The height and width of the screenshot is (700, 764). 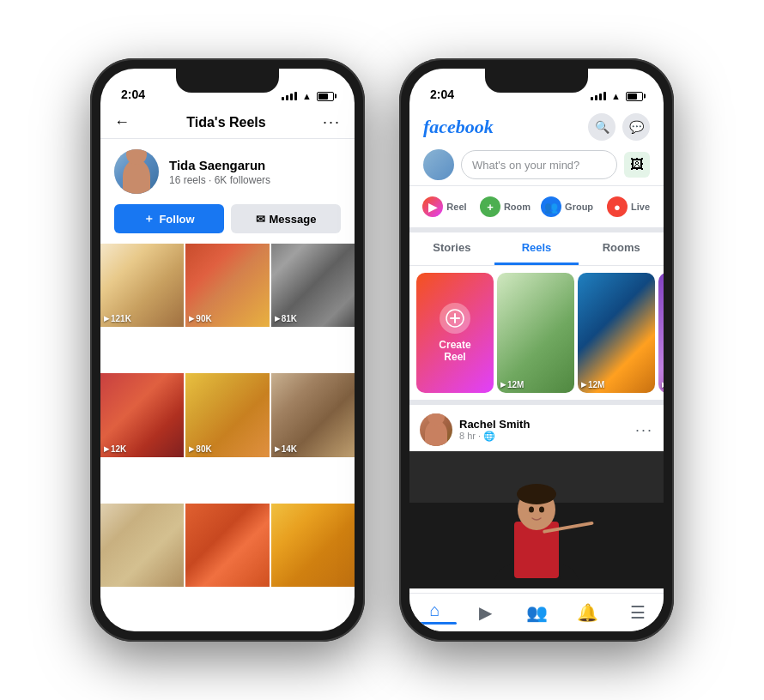 What do you see at coordinates (587, 612) in the screenshot?
I see `nav-notifications: 🔔` at bounding box center [587, 612].